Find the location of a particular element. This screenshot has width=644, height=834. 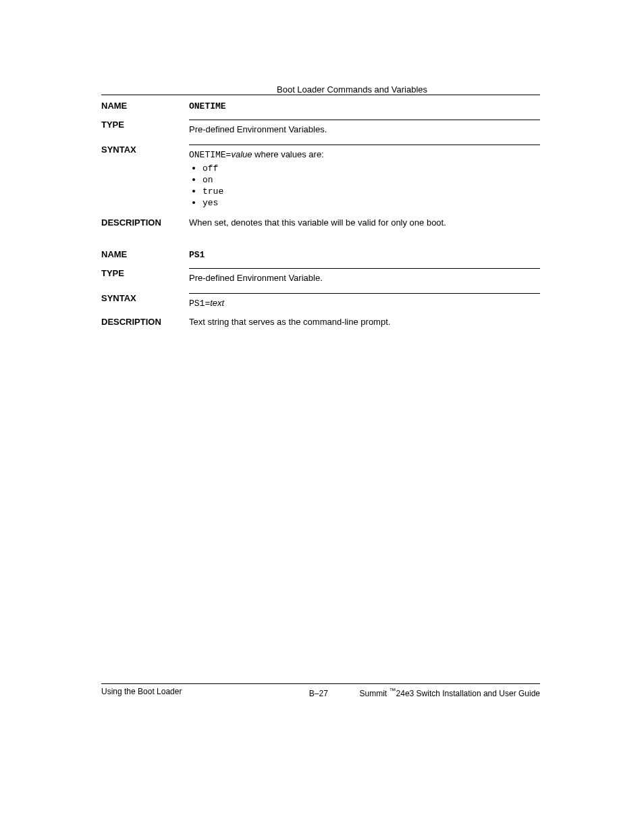

list-item: on is located at coordinates (371, 180).